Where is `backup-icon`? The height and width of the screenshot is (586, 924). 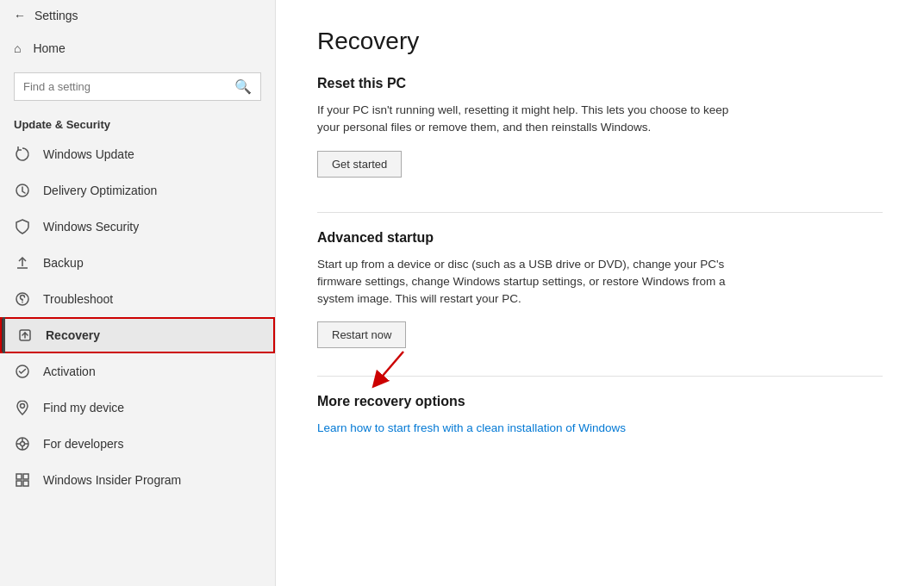
backup-icon is located at coordinates (22, 263).